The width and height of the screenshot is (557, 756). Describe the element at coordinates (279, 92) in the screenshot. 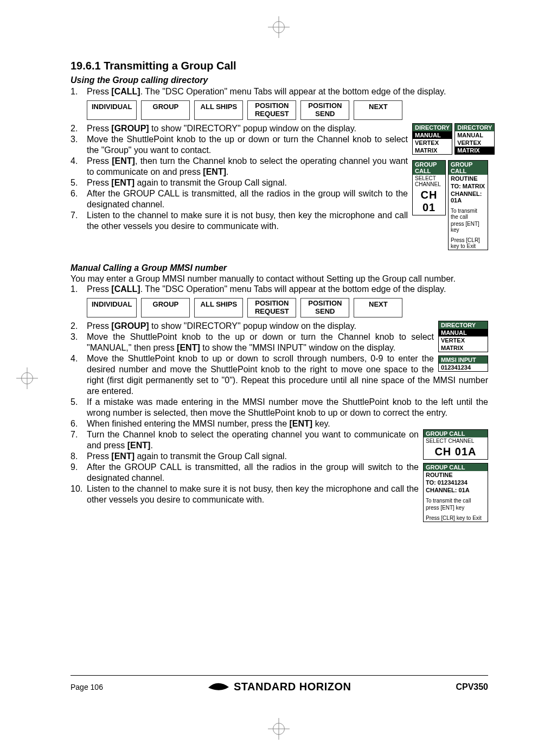

I see `step-1-1: Press [CALL]. The "DSC Operation" menu T…` at that location.